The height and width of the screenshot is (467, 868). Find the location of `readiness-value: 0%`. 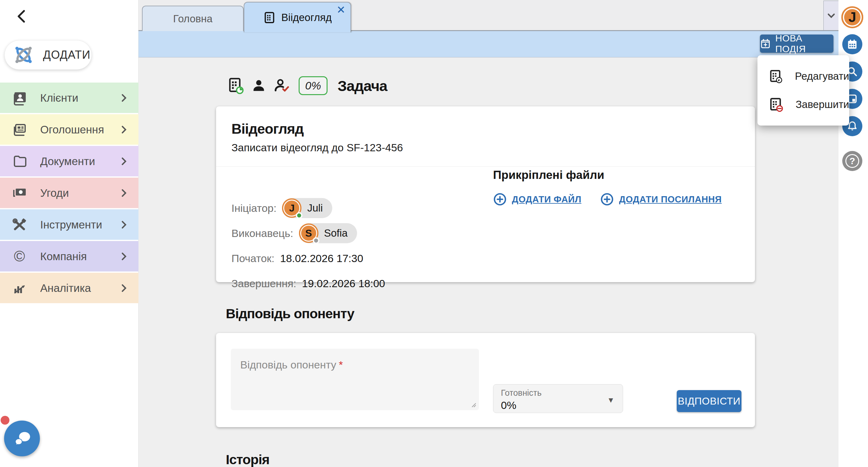

readiness-value: 0% is located at coordinates (558, 405).